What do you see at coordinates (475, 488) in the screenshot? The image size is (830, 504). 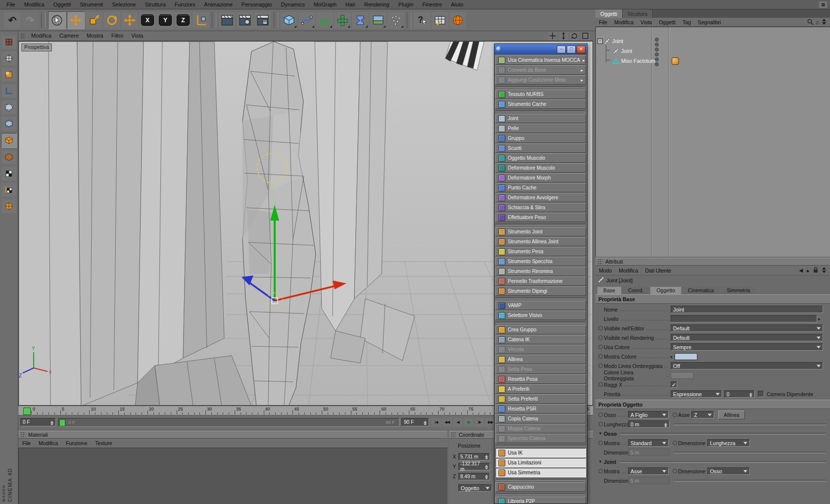 I see `coordinate-mode-select: Oggetto` at bounding box center [475, 488].